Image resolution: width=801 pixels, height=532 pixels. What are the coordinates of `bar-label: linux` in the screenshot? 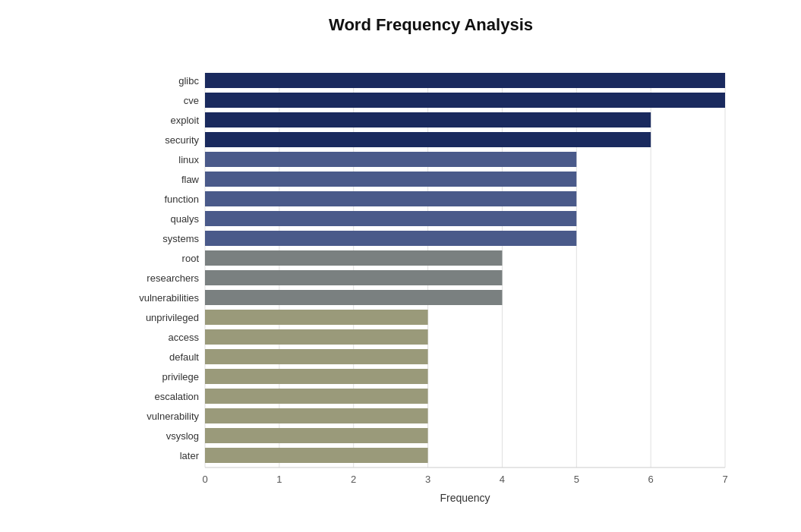 It's located at (188, 159).